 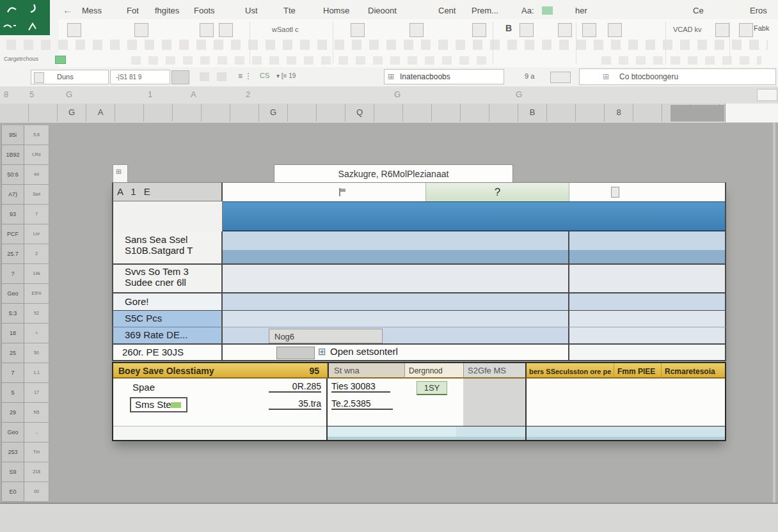 What do you see at coordinates (759, 10) in the screenshot?
I see `ribbon-tab: Eros` at bounding box center [759, 10].